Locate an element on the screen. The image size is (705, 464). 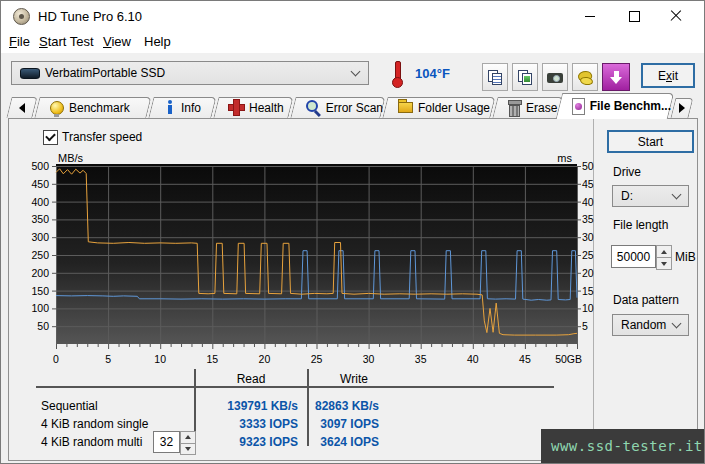
thermometer-icon is located at coordinates (397, 74).